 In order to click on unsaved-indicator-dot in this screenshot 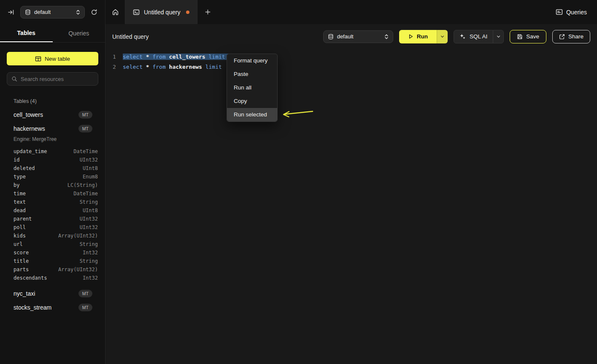, I will do `click(188, 12)`.